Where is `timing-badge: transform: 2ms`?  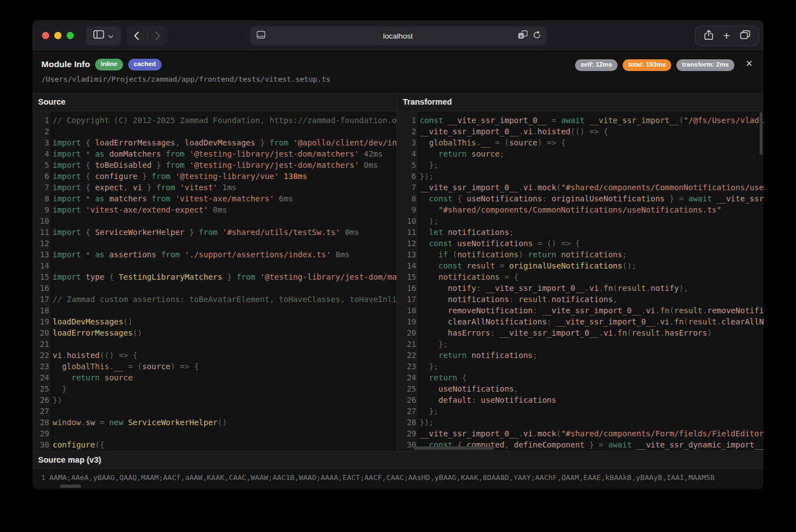 timing-badge: transform: 2ms is located at coordinates (705, 65).